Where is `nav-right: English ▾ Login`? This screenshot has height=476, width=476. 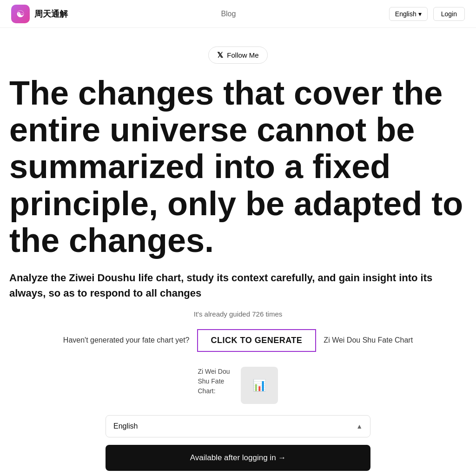
nav-right: English ▾ Login is located at coordinates (427, 14).